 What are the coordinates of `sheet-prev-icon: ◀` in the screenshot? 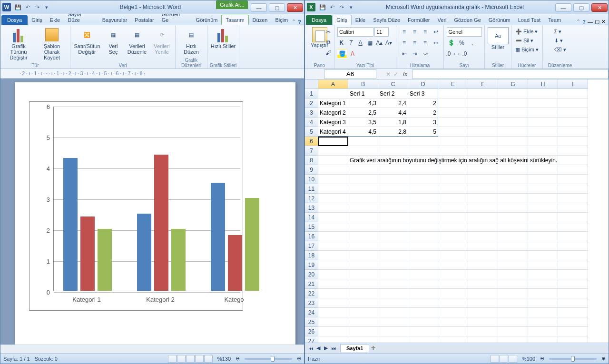 It's located at (318, 348).